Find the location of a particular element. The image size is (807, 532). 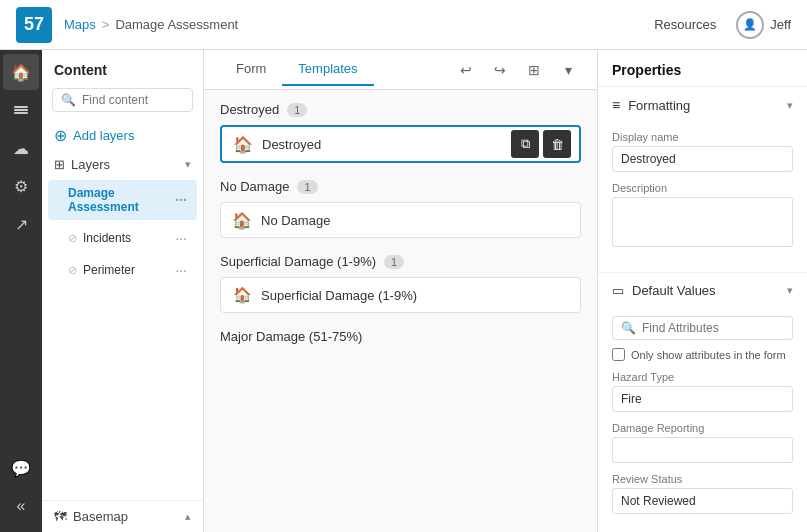

tabs-right: ↩ ↪ ⊞ ▾ is located at coordinates (517, 70).